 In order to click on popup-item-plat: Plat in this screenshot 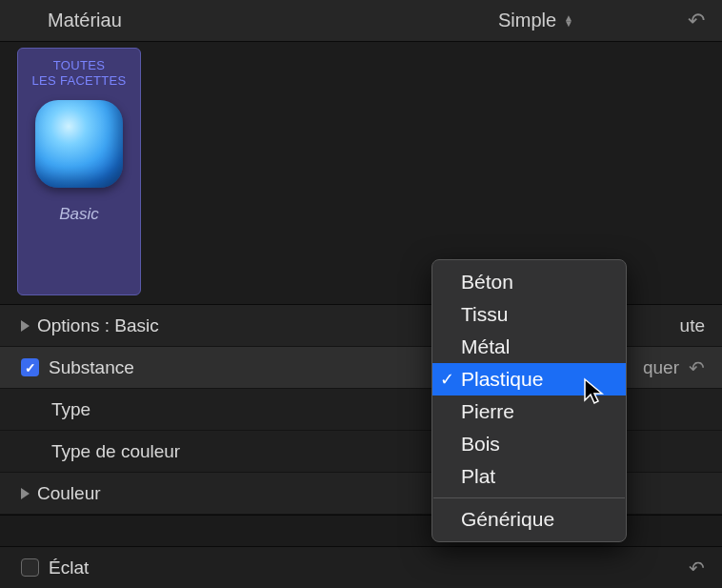, I will do `click(530, 476)`.